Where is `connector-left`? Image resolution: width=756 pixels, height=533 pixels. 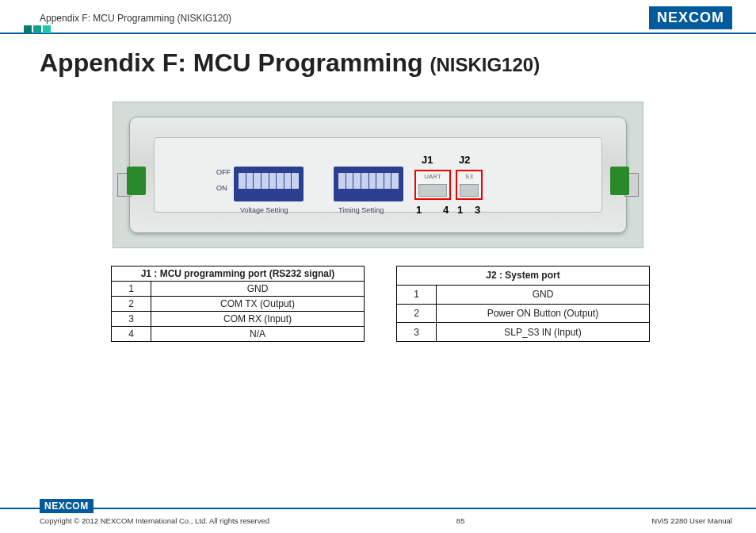 connector-left is located at coordinates (136, 181).